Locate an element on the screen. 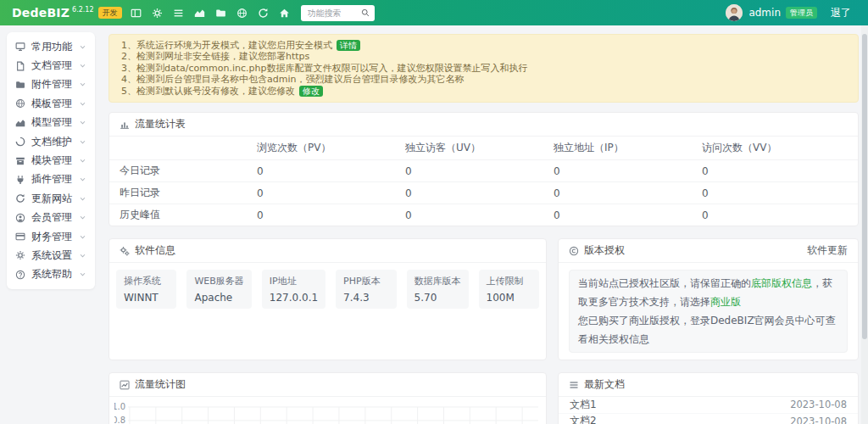  info-value: WINNT is located at coordinates (146, 298).